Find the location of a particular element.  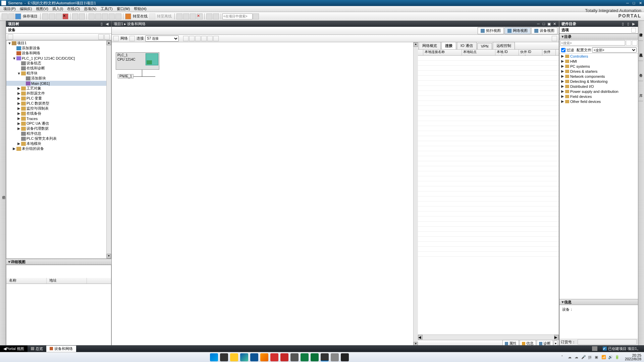

cut-icon is located at coordinates (45, 16).